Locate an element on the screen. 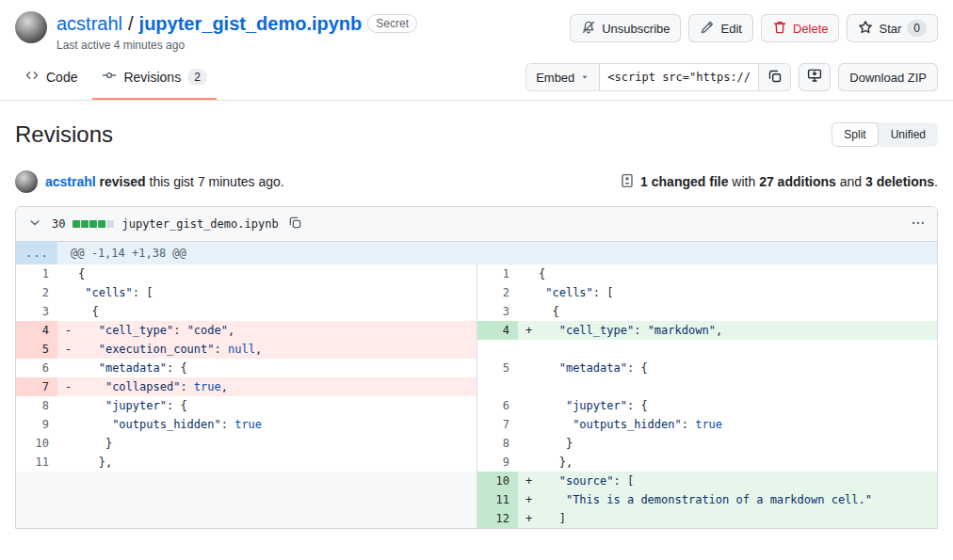 The image size is (953, 560). diff-left-line-number: 4 is located at coordinates (37, 330).